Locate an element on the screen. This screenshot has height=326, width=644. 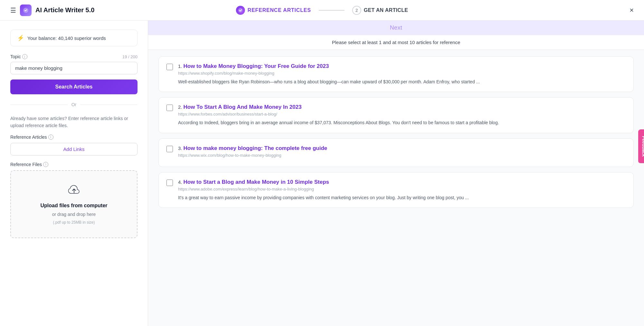
or-divider: Or is located at coordinates (74, 105).